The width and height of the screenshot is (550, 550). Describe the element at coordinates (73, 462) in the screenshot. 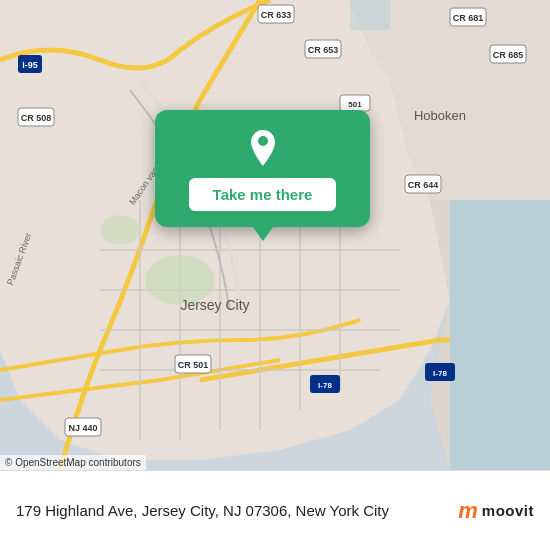

I see `map-attribution: © OpenStreetMap contributors` at that location.